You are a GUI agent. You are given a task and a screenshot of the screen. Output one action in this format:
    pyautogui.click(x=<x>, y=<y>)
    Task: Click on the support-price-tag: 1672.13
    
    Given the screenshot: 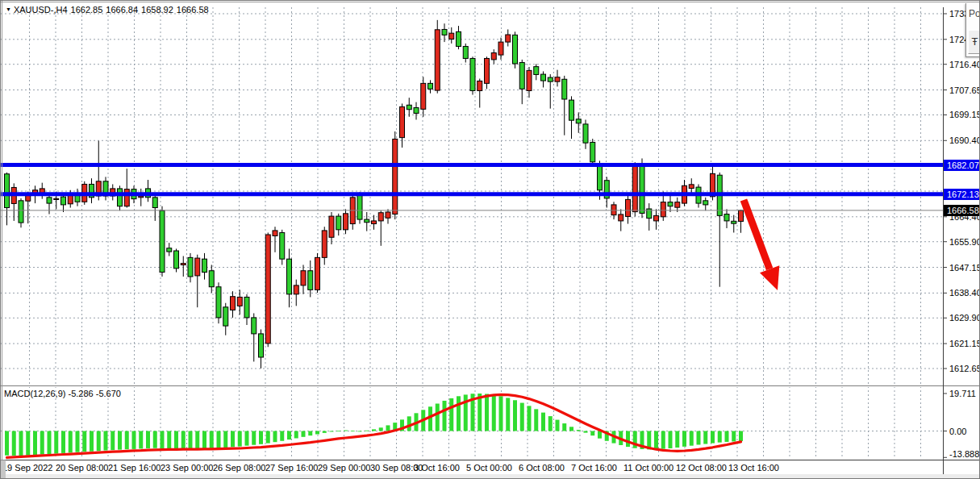 What is the action you would take?
    pyautogui.click(x=961, y=194)
    